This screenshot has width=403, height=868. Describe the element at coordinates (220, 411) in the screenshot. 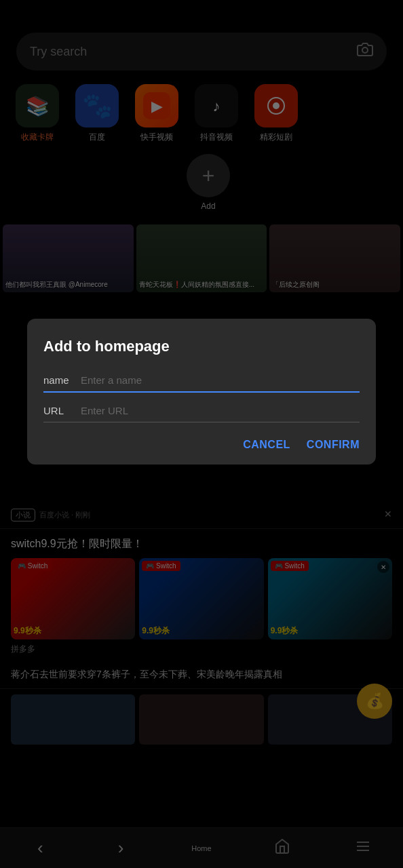

I see `url-input` at that location.